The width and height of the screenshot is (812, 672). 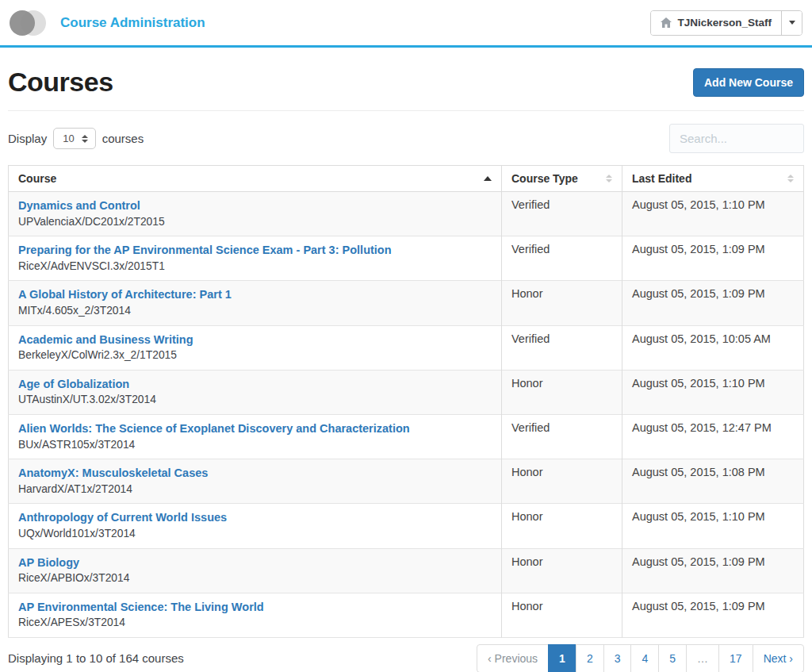 I want to click on pagination-page-1: 1, so click(x=562, y=659).